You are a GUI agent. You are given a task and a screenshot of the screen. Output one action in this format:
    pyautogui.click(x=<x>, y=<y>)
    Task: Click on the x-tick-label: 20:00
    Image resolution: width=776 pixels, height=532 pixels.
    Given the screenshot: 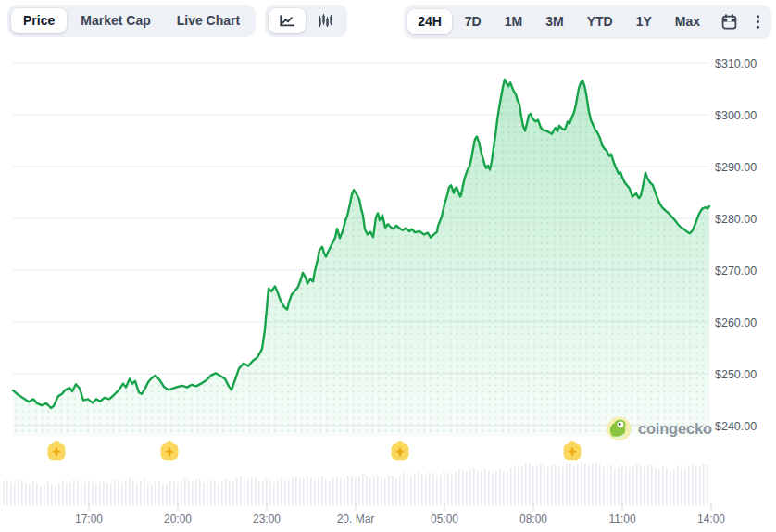 What is the action you would take?
    pyautogui.click(x=178, y=519)
    